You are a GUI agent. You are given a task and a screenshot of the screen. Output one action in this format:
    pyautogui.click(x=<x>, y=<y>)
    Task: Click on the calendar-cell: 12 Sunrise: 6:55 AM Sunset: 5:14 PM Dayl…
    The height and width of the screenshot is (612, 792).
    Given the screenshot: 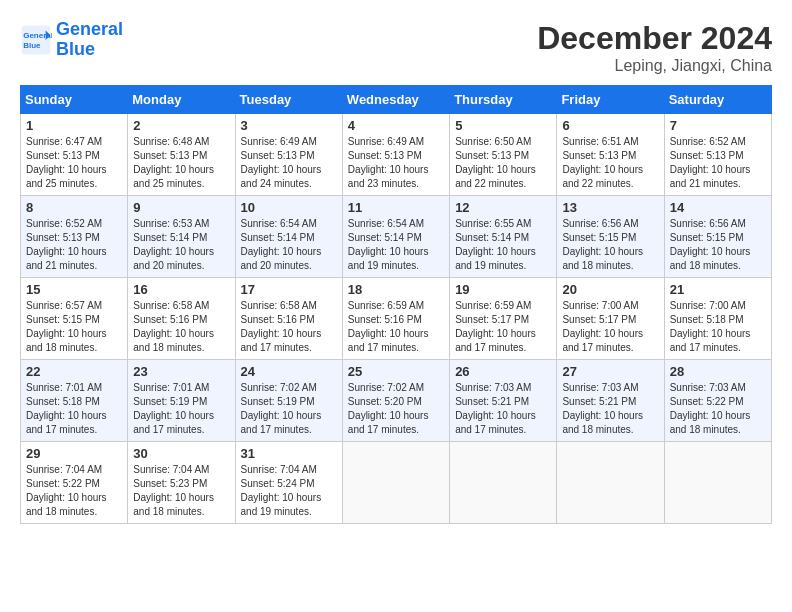 What is the action you would take?
    pyautogui.click(x=504, y=237)
    